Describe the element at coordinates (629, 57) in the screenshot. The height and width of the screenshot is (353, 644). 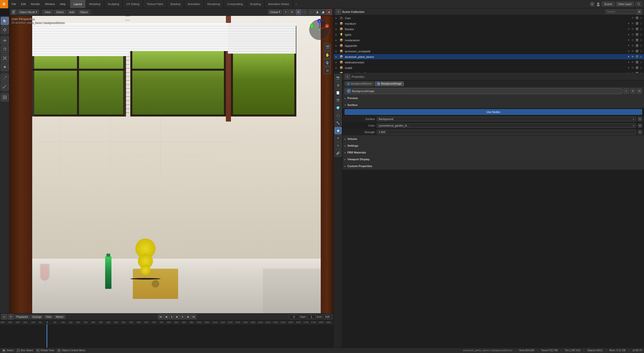
I see `outliner-piano-lavoro-vis: ▼` at that location.